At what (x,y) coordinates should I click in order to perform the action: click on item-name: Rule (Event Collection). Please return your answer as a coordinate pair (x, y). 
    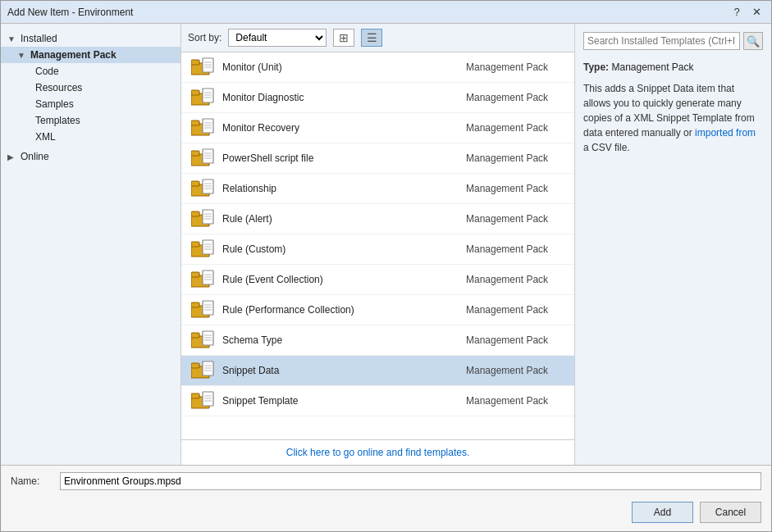
    Looking at the image, I should click on (340, 280).